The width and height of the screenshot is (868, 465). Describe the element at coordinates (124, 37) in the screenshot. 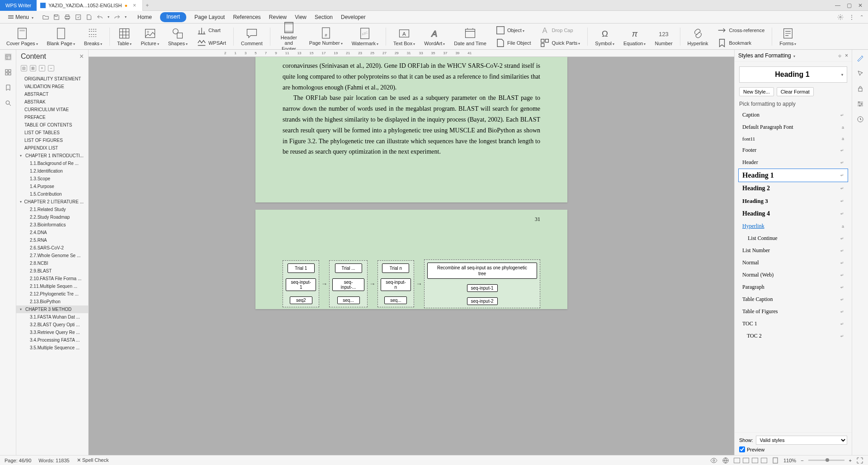

I see `table-button: Table` at that location.